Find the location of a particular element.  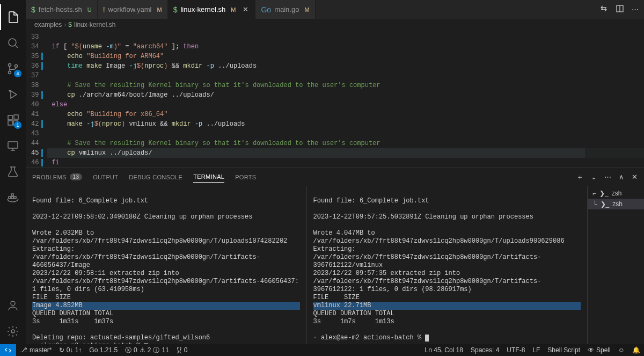

file-type-icon: ! is located at coordinates (104, 10).